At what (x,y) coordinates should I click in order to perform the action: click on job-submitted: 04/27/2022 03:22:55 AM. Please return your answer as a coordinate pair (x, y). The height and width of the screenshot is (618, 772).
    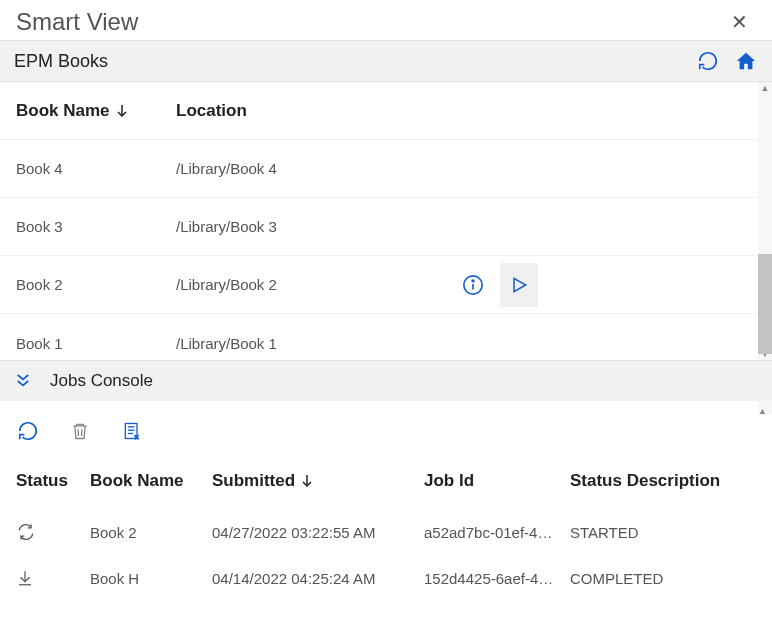
    Looking at the image, I should click on (318, 532).